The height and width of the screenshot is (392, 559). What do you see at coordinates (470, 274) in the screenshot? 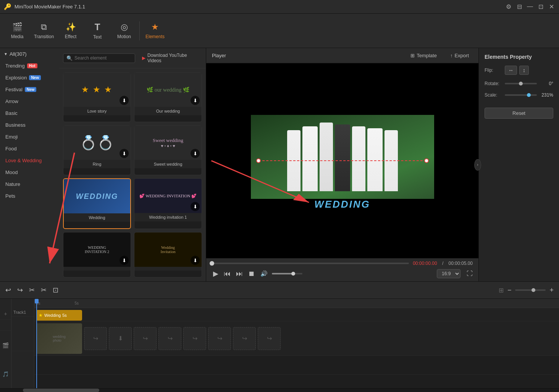
I see `fullscreen-button: ⛶` at bounding box center [470, 274].